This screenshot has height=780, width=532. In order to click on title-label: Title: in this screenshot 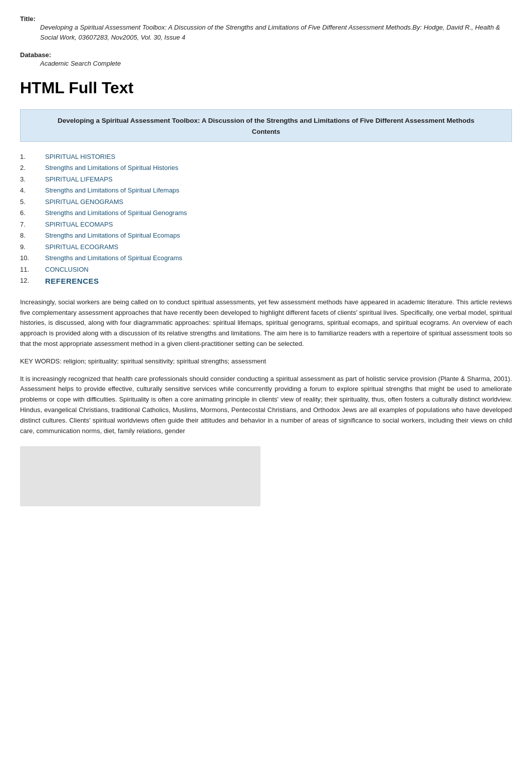, I will do `click(28, 19)`.